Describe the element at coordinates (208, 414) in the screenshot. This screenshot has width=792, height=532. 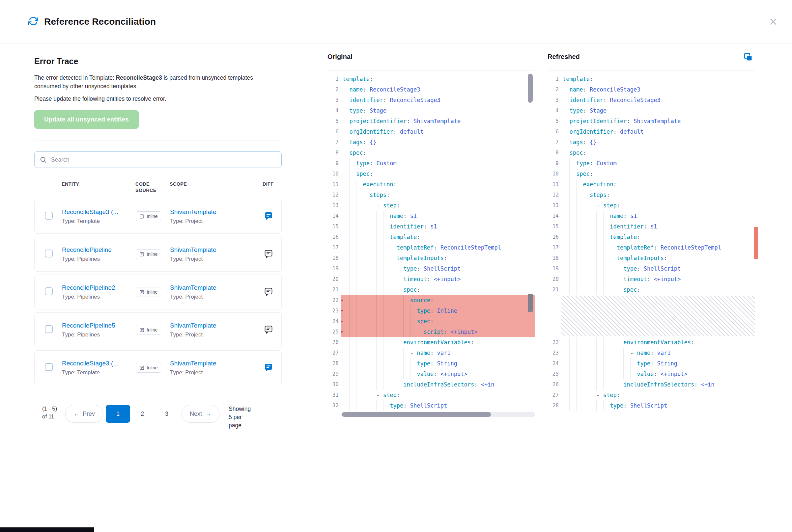
I see `arrow-right-icon: →` at that location.